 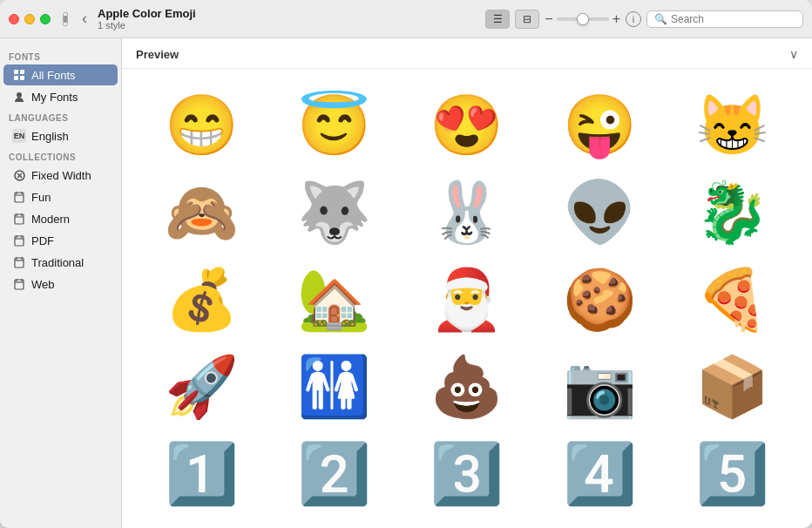 What do you see at coordinates (61, 155) in the screenshot?
I see `collections-section-label: Collections` at bounding box center [61, 155].